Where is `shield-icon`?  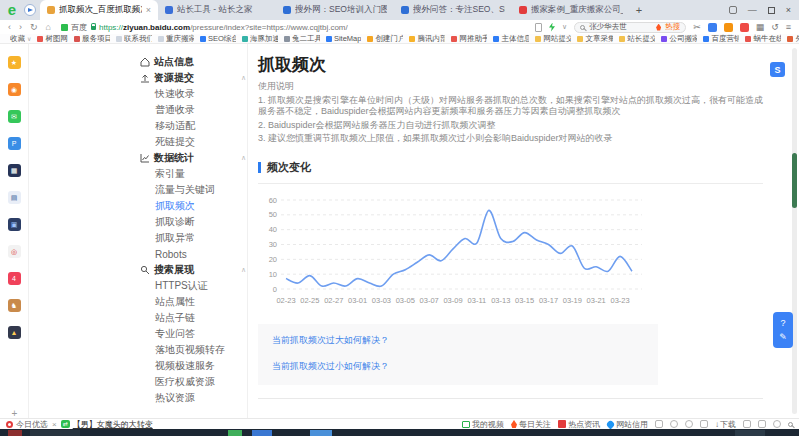
shield-icon is located at coordinates (728, 28).